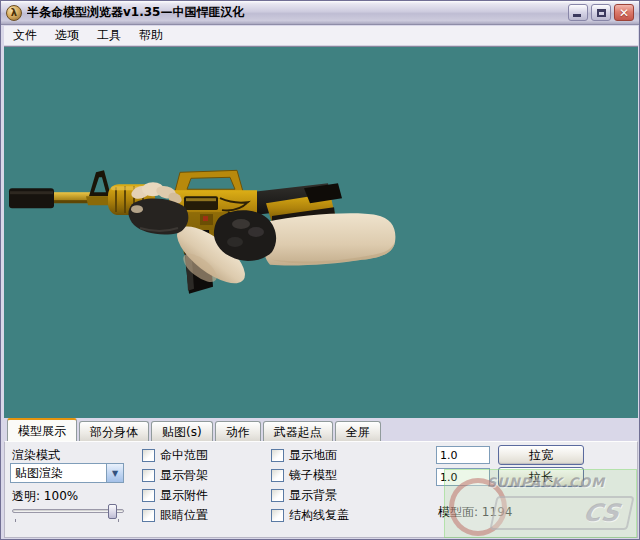 The image size is (640, 540). What do you see at coordinates (118, 520) in the screenshot?
I see `slider-tick-end` at bounding box center [118, 520].